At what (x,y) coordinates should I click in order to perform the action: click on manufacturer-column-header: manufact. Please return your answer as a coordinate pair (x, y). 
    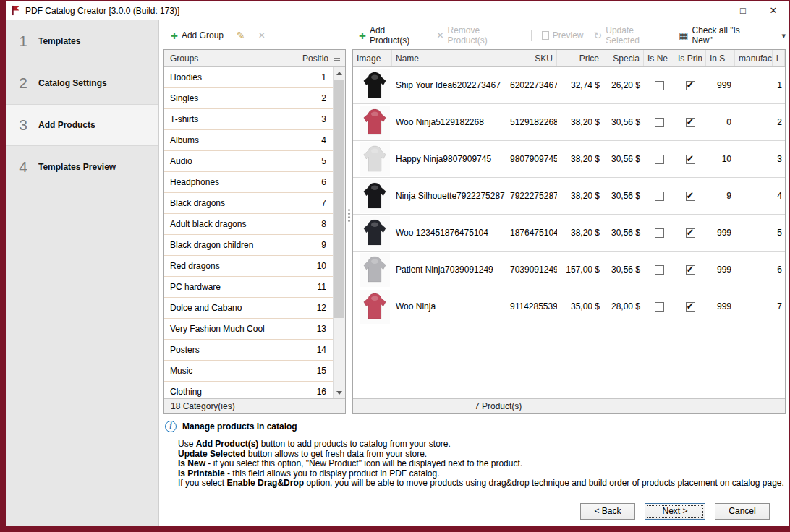
    Looking at the image, I should click on (754, 59).